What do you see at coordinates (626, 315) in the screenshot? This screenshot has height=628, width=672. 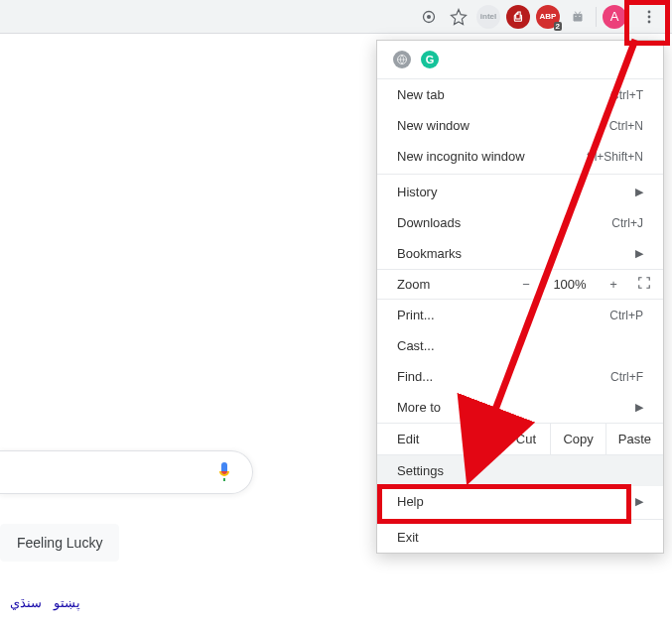 I see `menu-shortcut: Ctrl+P` at bounding box center [626, 315].